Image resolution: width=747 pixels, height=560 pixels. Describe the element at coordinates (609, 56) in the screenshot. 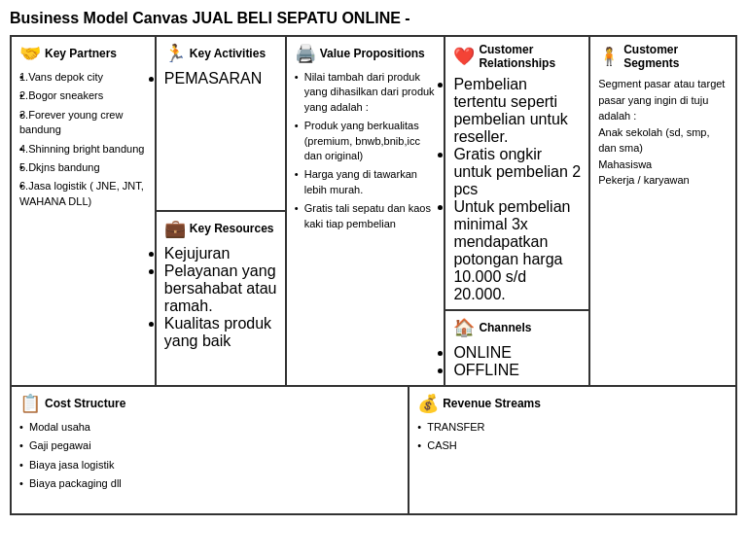

I see `customer-seg-icon: 🧍` at that location.